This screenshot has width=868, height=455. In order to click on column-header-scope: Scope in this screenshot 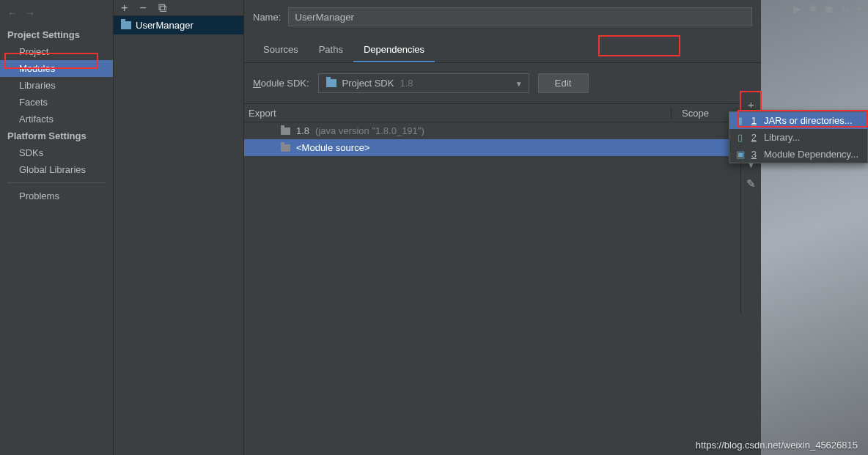, I will do `click(700, 113)`.